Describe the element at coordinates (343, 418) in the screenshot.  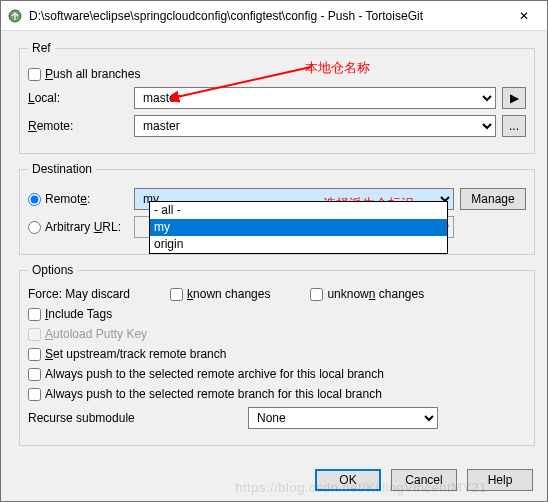
I see `recurse-submodule-combo: None` at that location.